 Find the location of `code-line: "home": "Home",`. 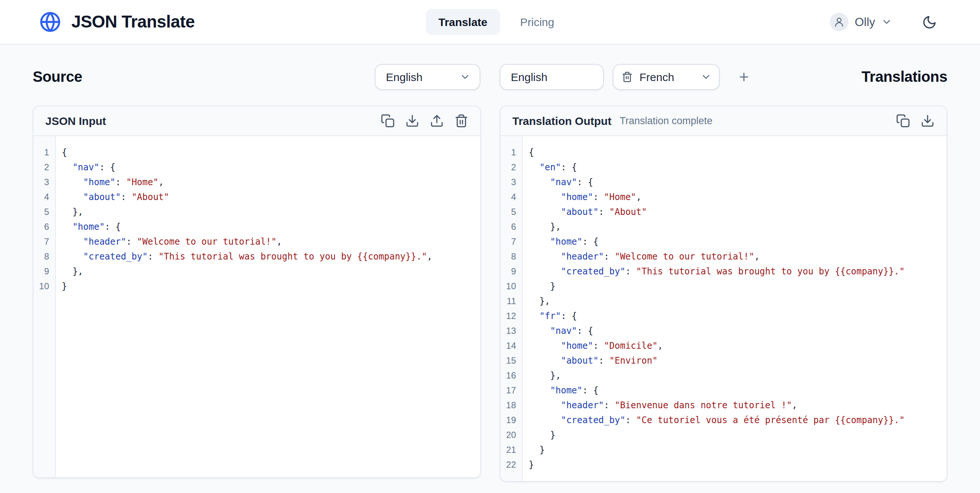

code-line: "home": "Home", is located at coordinates (271, 182).